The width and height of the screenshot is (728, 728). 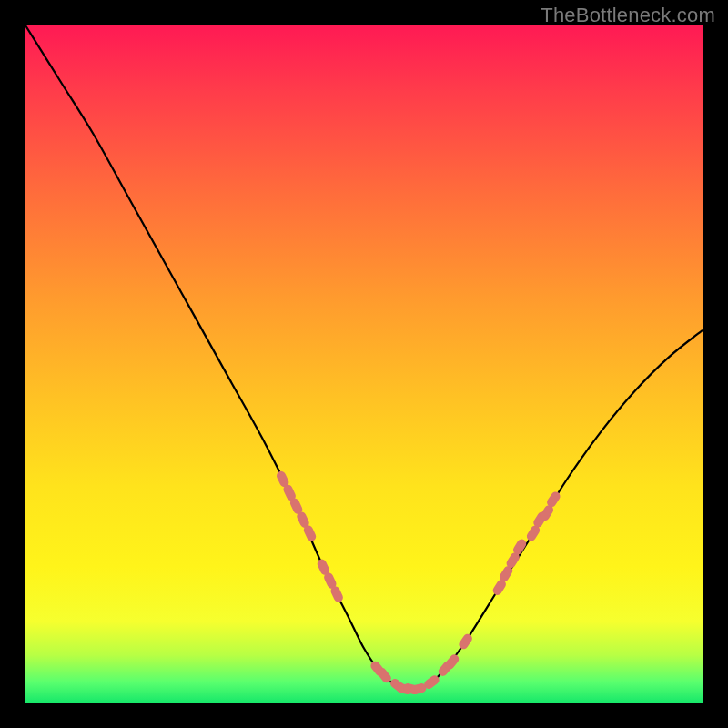 What do you see at coordinates (628, 15) in the screenshot?
I see `watermark-text: TheBottleneck.com` at bounding box center [628, 15].